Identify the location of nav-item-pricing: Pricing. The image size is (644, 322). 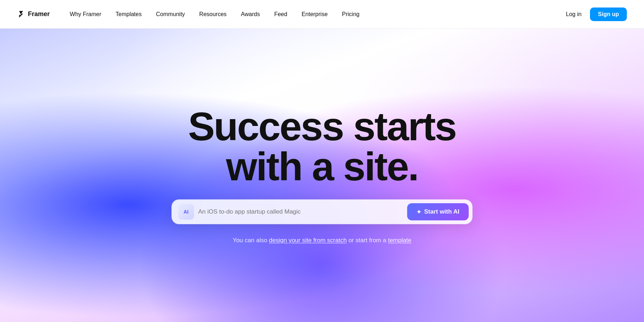
(351, 14).